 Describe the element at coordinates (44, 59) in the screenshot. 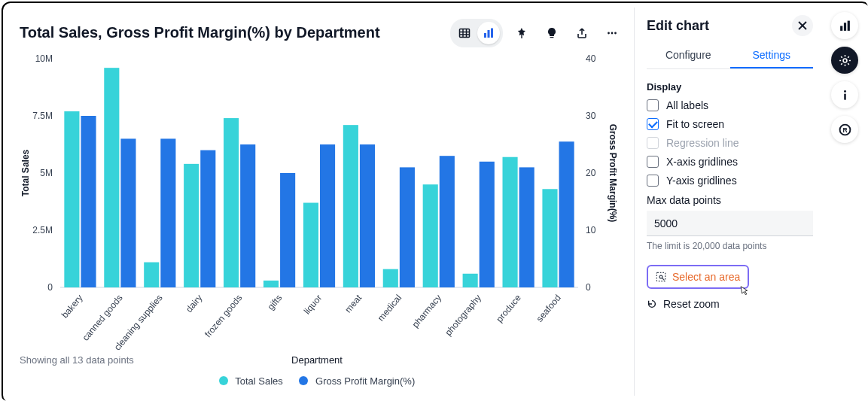

I see `svg-text: 10M` at that location.